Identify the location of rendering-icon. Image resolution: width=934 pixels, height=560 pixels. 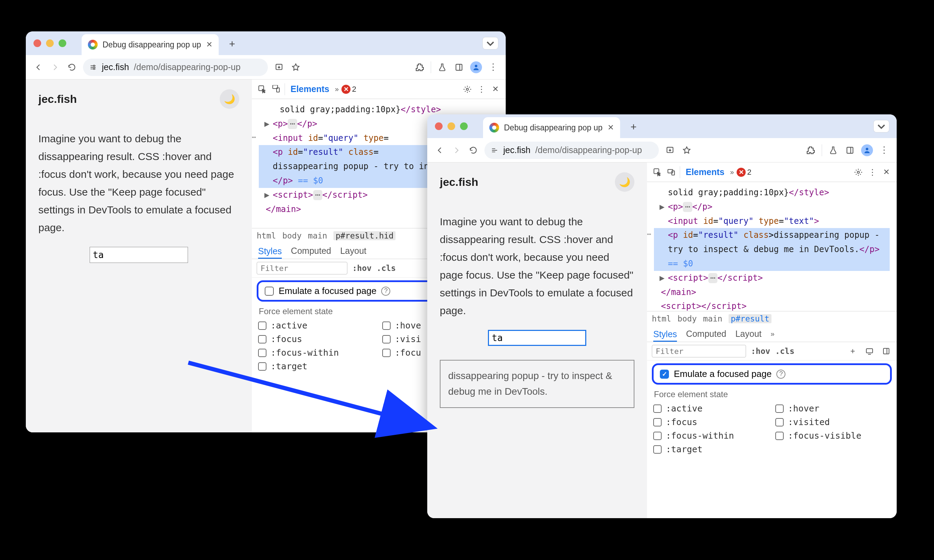
(869, 351).